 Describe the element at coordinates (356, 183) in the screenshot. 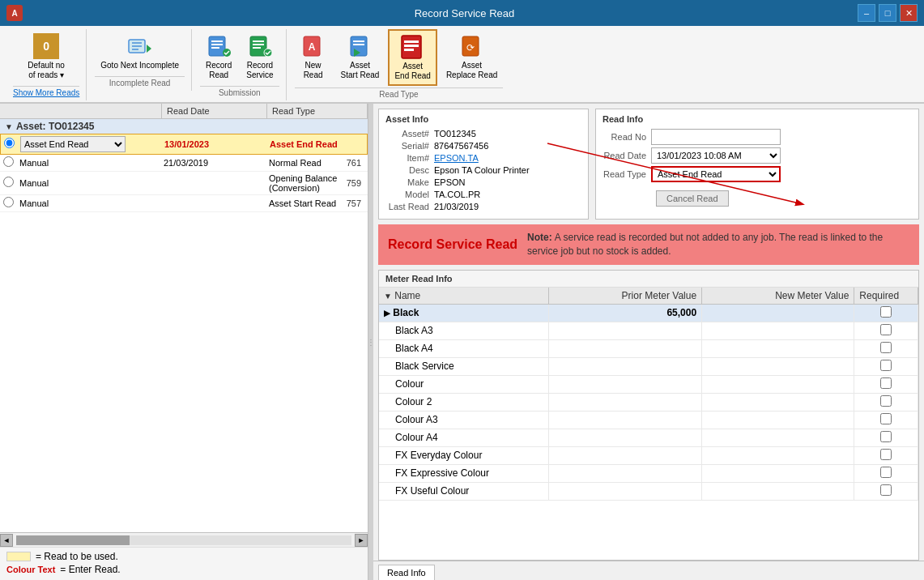

I see `row-num-3: 759` at that location.